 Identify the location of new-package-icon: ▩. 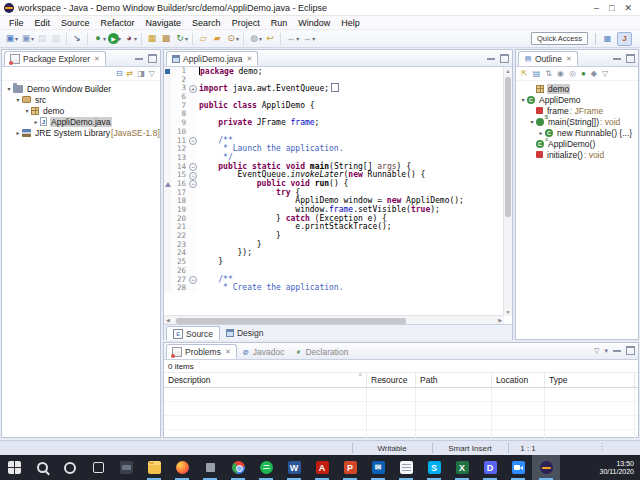
(166, 39).